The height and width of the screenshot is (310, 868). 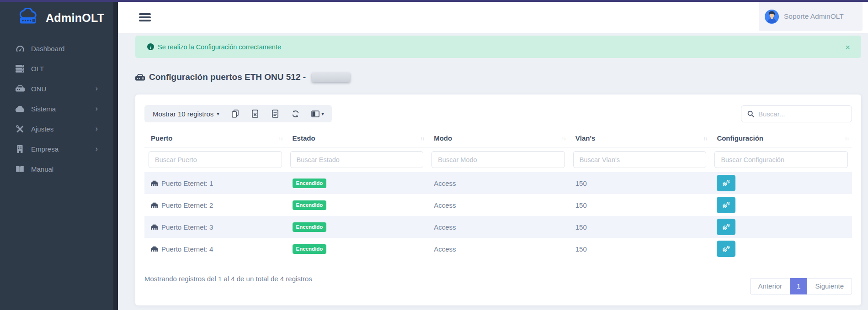 I want to click on pagination-prev-button: Anterior, so click(x=770, y=286).